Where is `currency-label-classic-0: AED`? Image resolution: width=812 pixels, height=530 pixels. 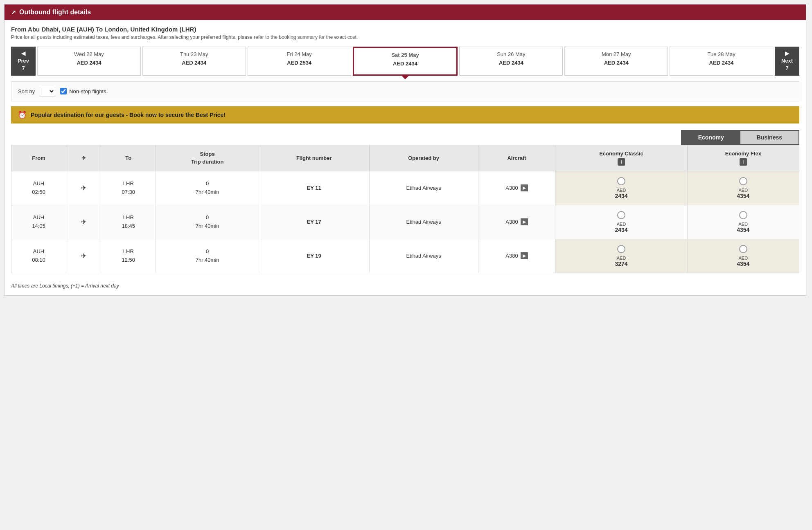
currency-label-classic-0: AED is located at coordinates (621, 190).